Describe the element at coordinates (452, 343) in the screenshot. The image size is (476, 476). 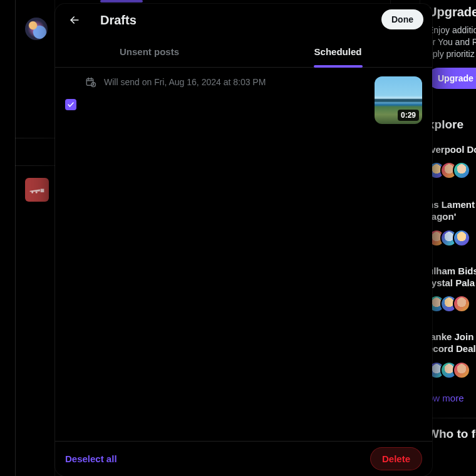
I see `trend-title: lanke Join ecord Deal` at that location.